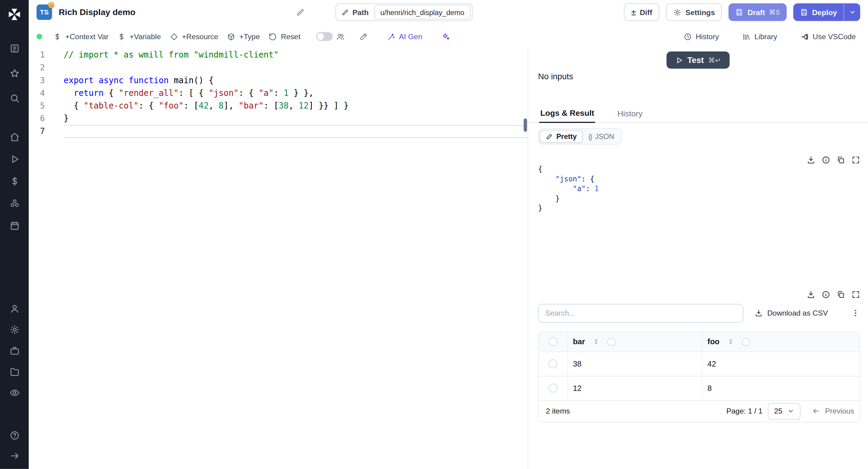 This screenshot has height=469, width=868. Describe the element at coordinates (174, 36) in the screenshot. I see `diamond-icon` at that location.